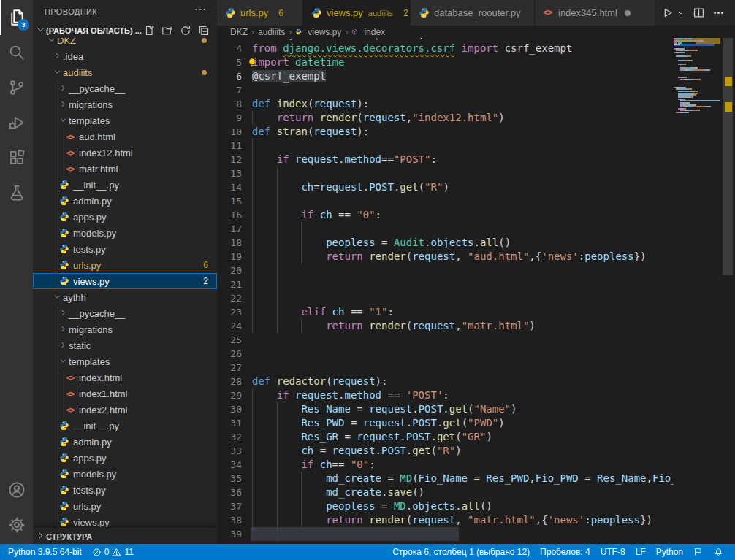 This screenshot has height=560, width=735. What do you see at coordinates (272, 32) in the screenshot?
I see `breadcrumb-item-audiiits: audiiits` at bounding box center [272, 32].